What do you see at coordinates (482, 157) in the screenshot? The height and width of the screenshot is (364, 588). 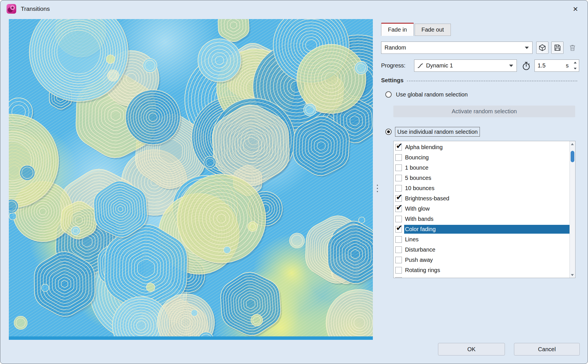 I see `transition-option-row: ✔ Bouncing` at bounding box center [482, 157].